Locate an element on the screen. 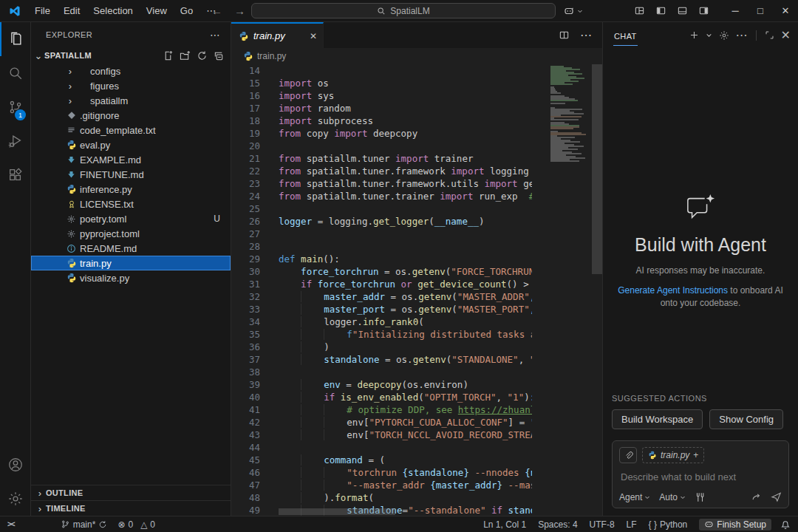  code-line-30: 30 force_torchrun = os.getenv("FORCE_TOR… is located at coordinates (417, 272).